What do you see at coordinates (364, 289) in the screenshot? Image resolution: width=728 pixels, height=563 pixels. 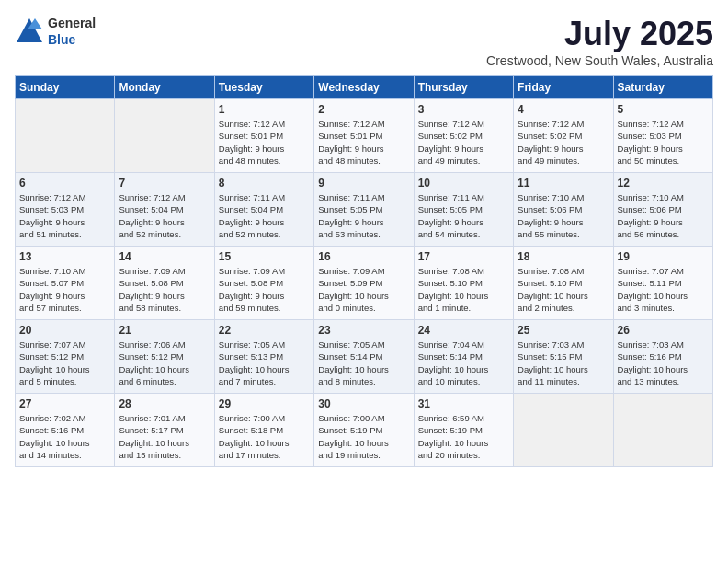 I see `day-info: Sunrise: 7:09 AM Sunset: 5:09 PM Dayligh…` at bounding box center [364, 289].